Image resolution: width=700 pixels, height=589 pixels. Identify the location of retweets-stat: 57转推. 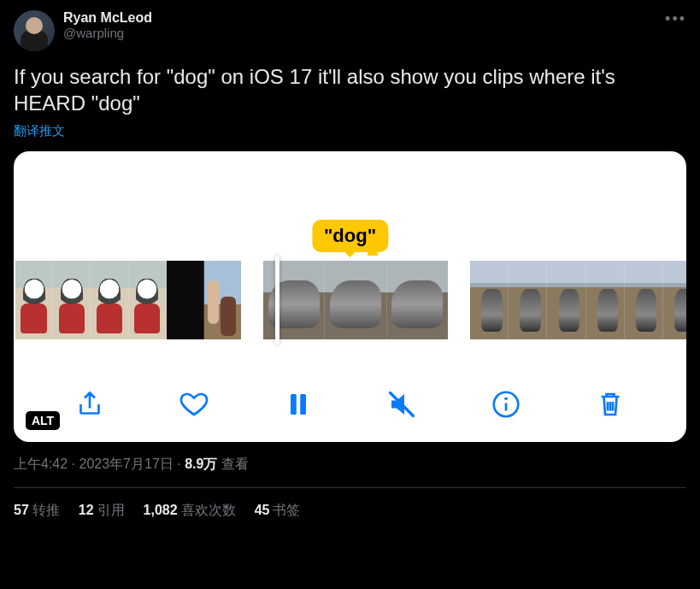
(37, 511).